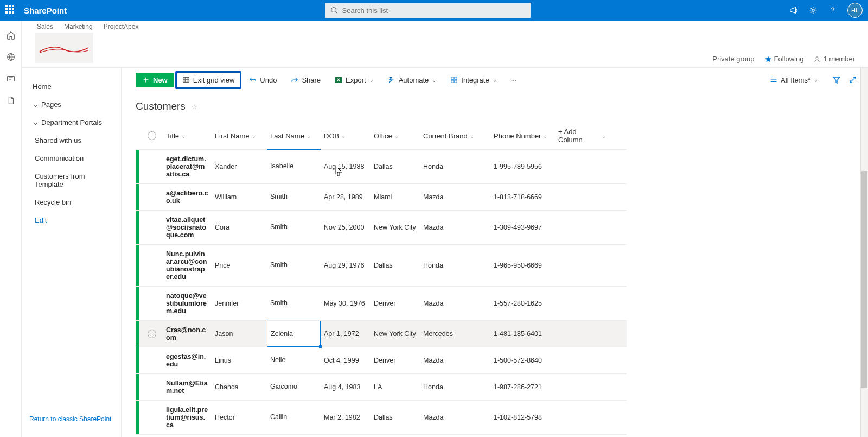 This screenshot has height=437, width=868. What do you see at coordinates (239, 387) in the screenshot?
I see `cell-first-name: Chanda` at bounding box center [239, 387].